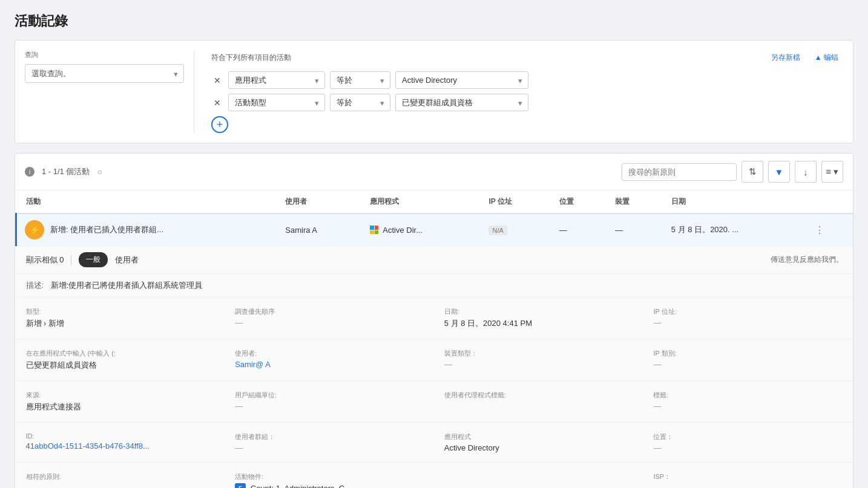 The height and width of the screenshot is (488, 868). I want to click on app-name: Active Dir..., so click(403, 230).